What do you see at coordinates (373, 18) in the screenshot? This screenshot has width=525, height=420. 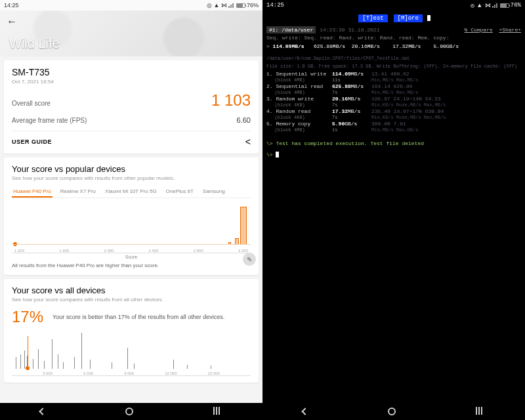 I see `test-button: [T]est` at bounding box center [373, 18].